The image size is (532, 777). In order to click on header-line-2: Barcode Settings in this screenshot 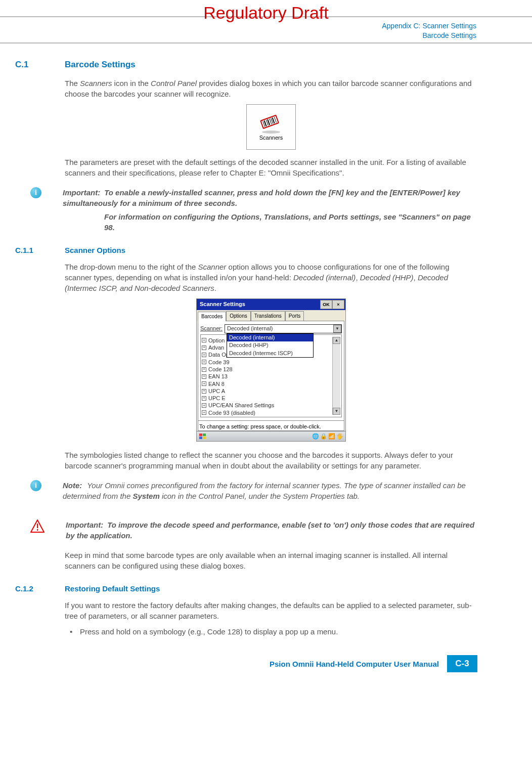, I will do `click(238, 35)`.